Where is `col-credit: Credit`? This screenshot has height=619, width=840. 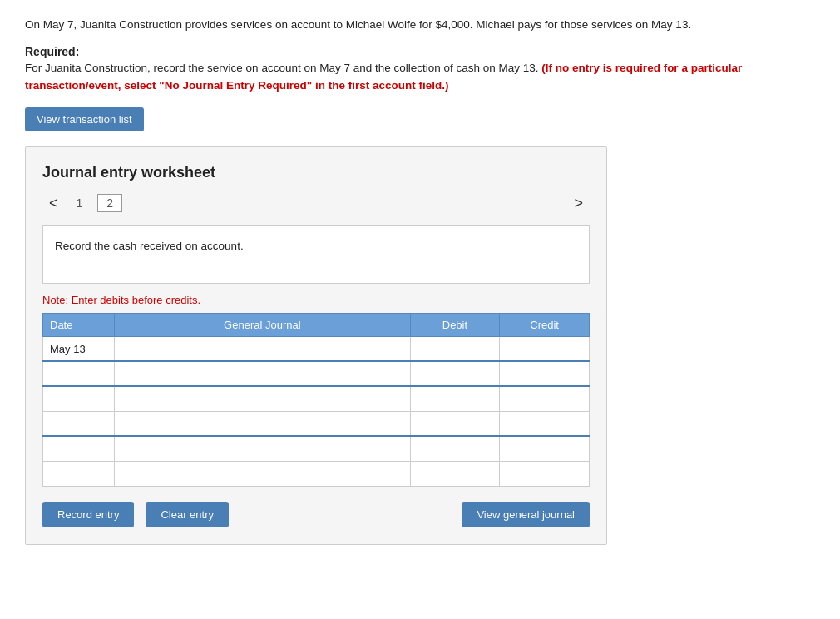 col-credit: Credit is located at coordinates (545, 324).